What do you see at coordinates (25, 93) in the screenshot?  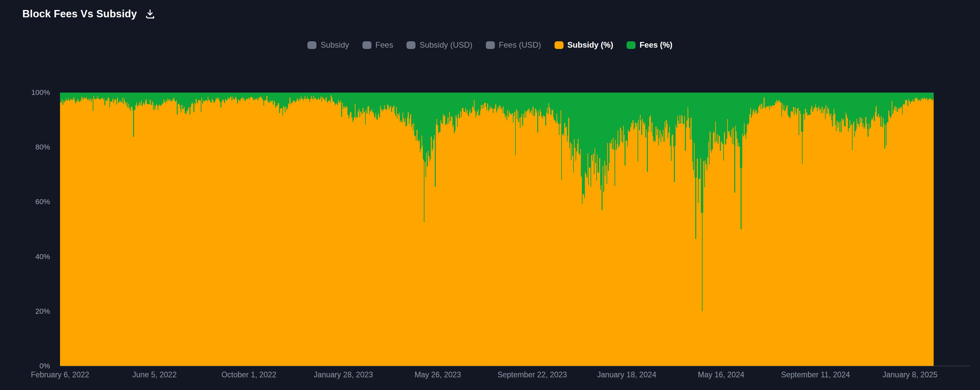 I see `y-axis-label: 100%` at bounding box center [25, 93].